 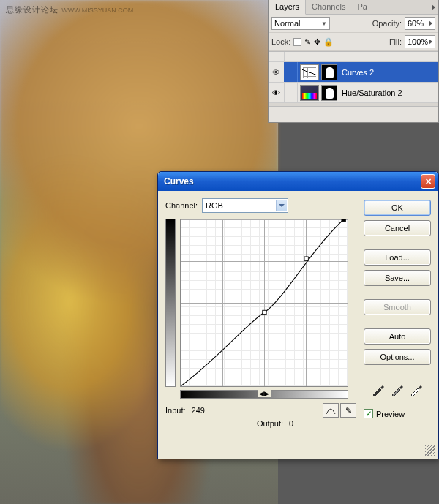 What do you see at coordinates (353, 79) in the screenshot?
I see `layers-list: 👁 Curves 2 👁 Hue/Saturation 2` at bounding box center [353, 79].